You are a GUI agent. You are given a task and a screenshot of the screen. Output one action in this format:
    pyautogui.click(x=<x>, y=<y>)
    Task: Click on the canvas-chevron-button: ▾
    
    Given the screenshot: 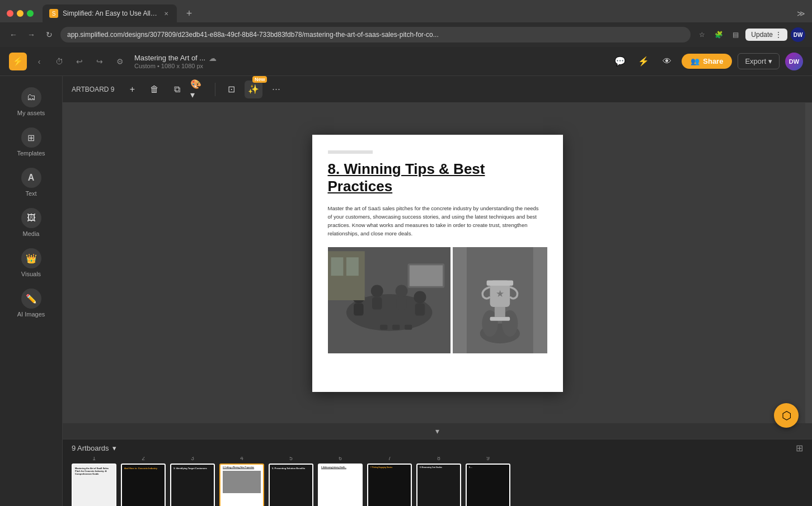 What is the action you would take?
    pyautogui.click(x=438, y=431)
    